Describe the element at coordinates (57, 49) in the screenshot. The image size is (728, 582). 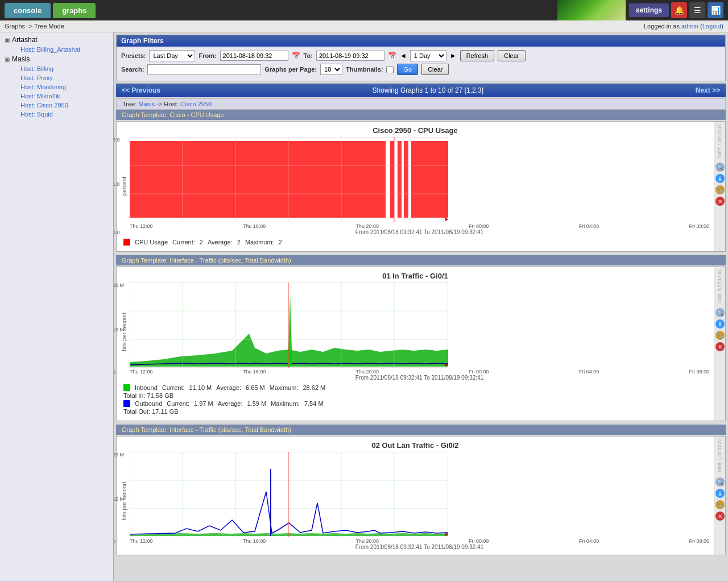
I see `sidebar-item-billing-artashat: Host: Billing_Artashat` at that location.